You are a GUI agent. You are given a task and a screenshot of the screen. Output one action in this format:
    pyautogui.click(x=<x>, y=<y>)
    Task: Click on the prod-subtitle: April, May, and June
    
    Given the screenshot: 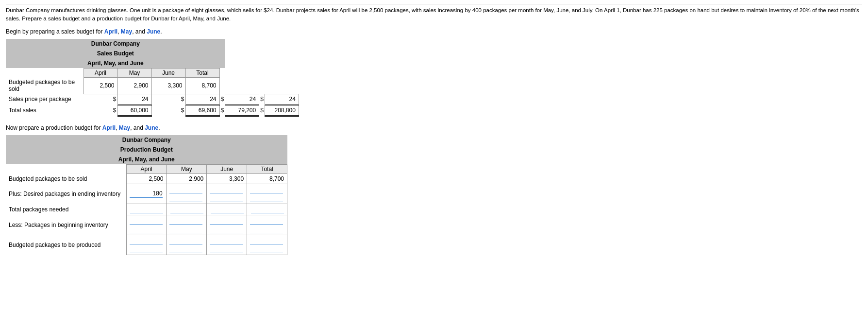 What is the action you would take?
    pyautogui.click(x=147, y=159)
    